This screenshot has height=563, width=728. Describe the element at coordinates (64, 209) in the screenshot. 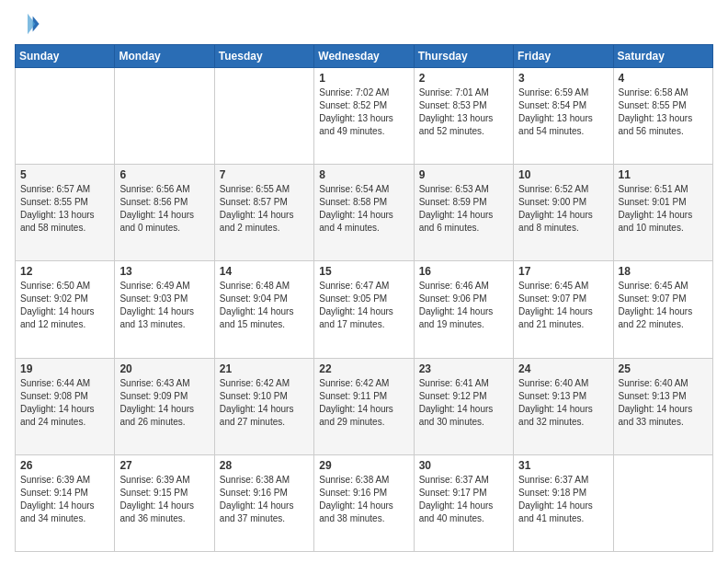

I see `day-info: Sunrise: 6:57 AM Sunset: 8:55 PM Dayligh…` at that location.